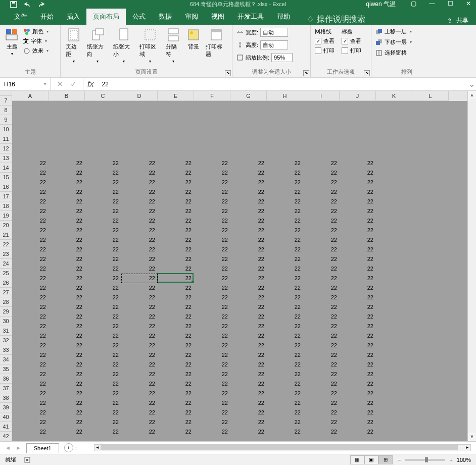 This screenshot has height=474, width=476. I want to click on save-icon, so click(14, 5).